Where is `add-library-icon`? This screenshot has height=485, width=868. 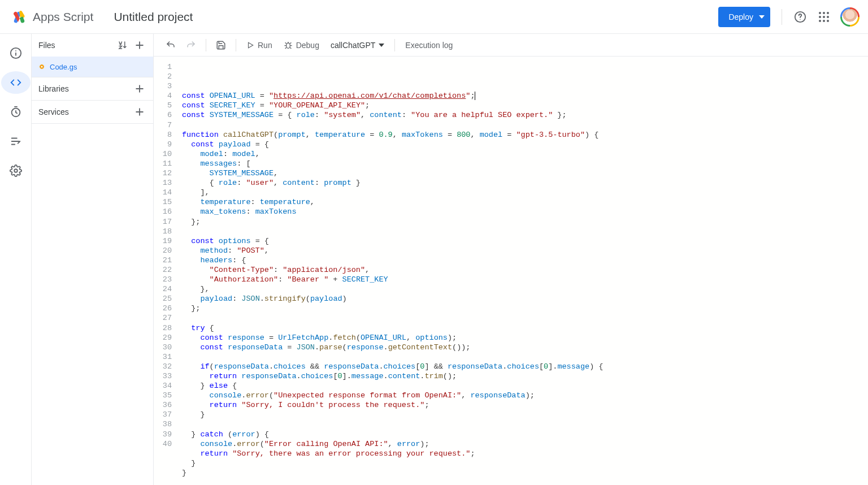
add-library-icon is located at coordinates (140, 89).